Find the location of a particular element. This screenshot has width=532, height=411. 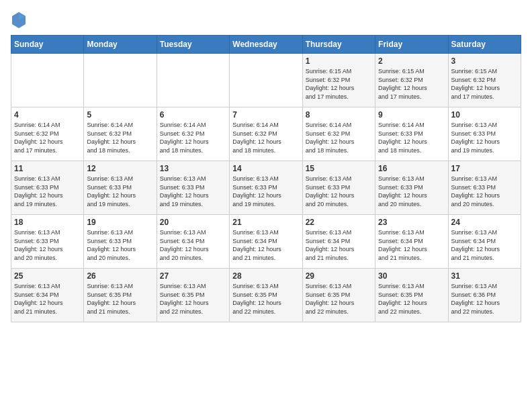

calendar-cell: 18Sunrise: 6:13 AM Sunset: 6:33 PM Dayli… is located at coordinates (48, 242).